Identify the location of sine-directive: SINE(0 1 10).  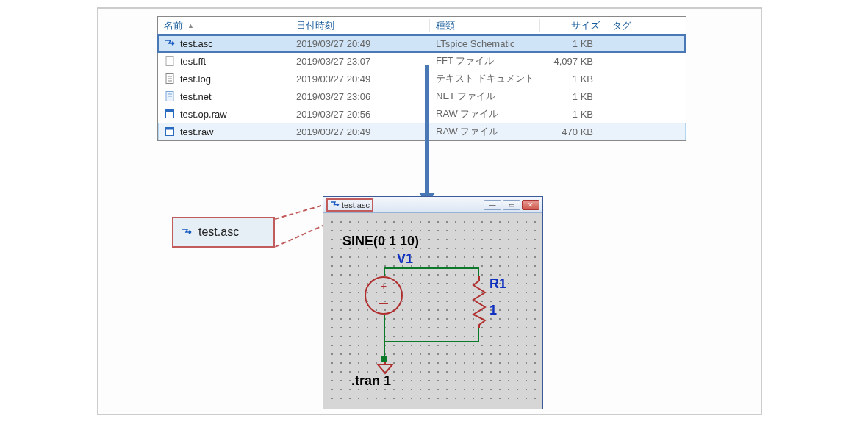
(381, 241).